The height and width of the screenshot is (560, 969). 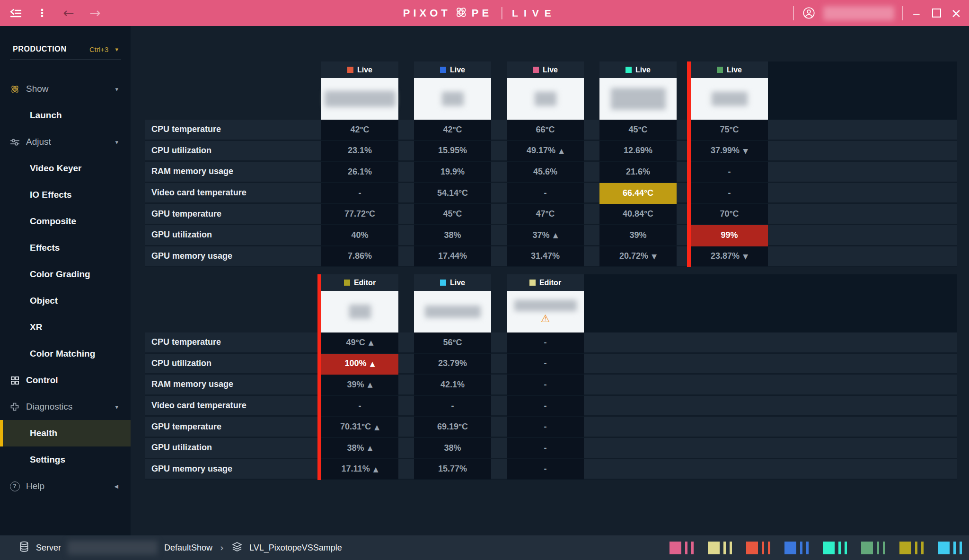 I want to click on sidebar-item-label: Show, so click(x=37, y=89).